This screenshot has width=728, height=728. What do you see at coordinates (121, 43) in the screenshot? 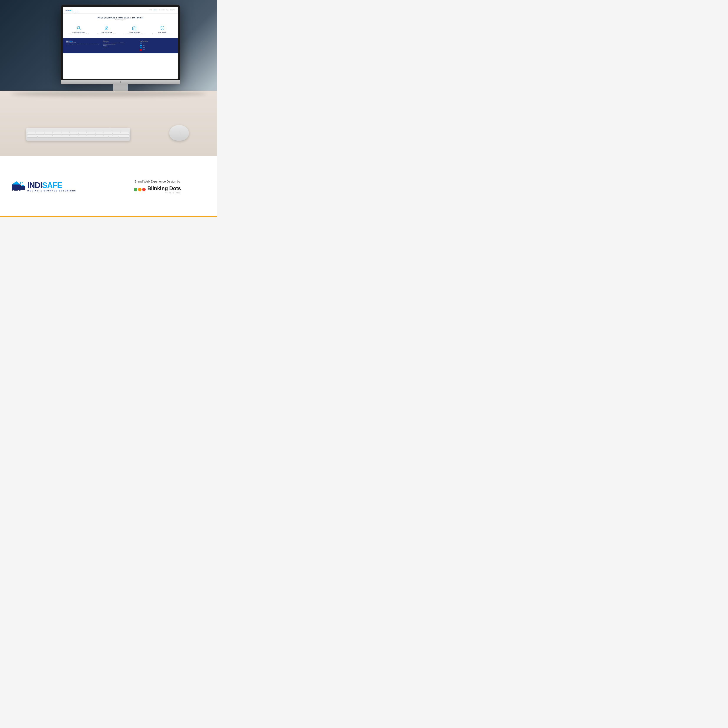
I see `imac-bezel: INDISAFE MOVING & STORAGE SOLUTIONS HOME…` at bounding box center [121, 43].